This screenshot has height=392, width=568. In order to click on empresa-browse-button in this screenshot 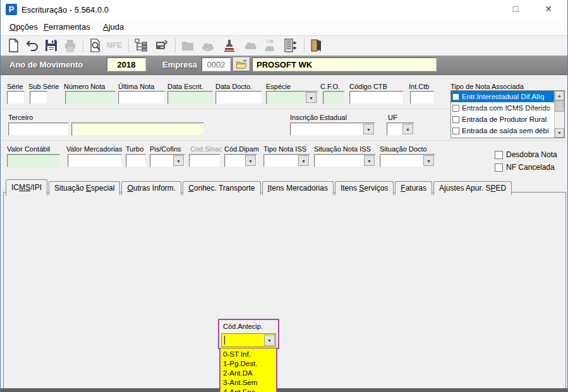, I will do `click(241, 64)`.